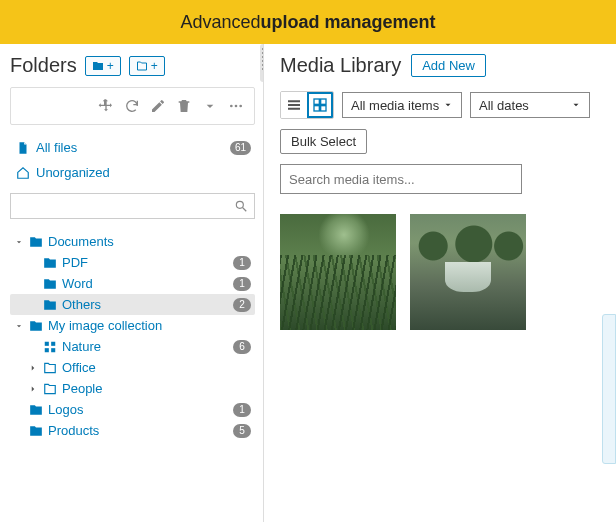 The width and height of the screenshot is (616, 522). I want to click on tree-label: Office, so click(79, 368).